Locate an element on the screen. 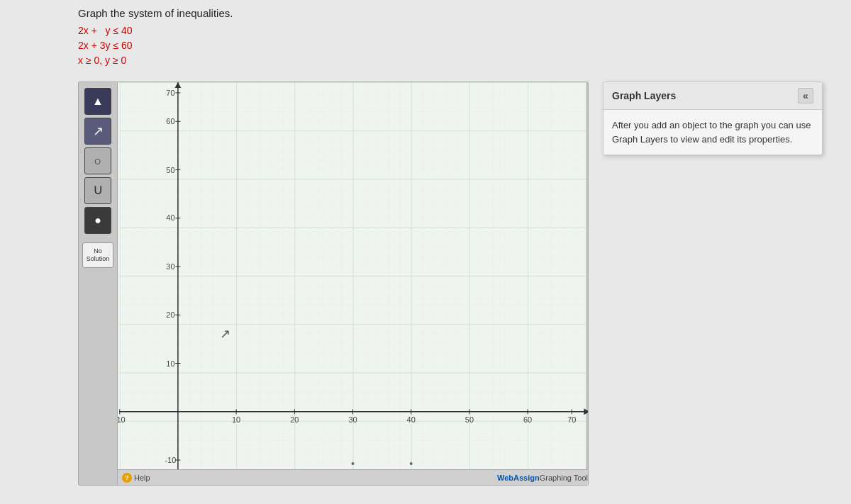 Image resolution: width=851 pixels, height=504 pixels. problem-title: Graph the system of inequalities. is located at coordinates (397, 13).